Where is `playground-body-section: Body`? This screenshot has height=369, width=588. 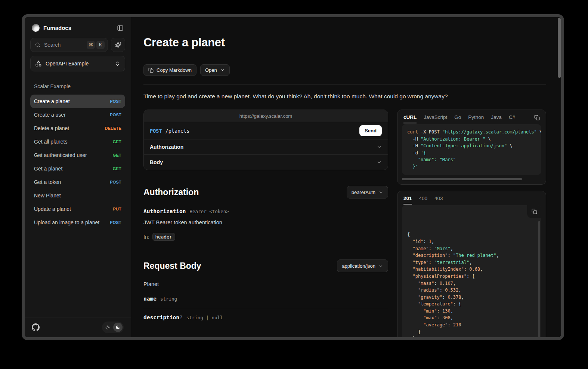 playground-body-section: Body is located at coordinates (266, 162).